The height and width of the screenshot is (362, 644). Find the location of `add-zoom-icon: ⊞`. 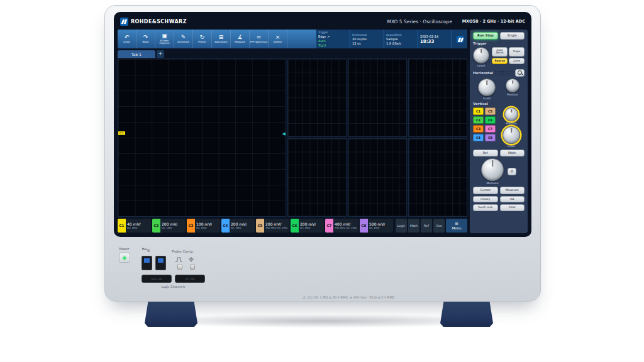

add-zoom-icon: ⊞ is located at coordinates (221, 38).